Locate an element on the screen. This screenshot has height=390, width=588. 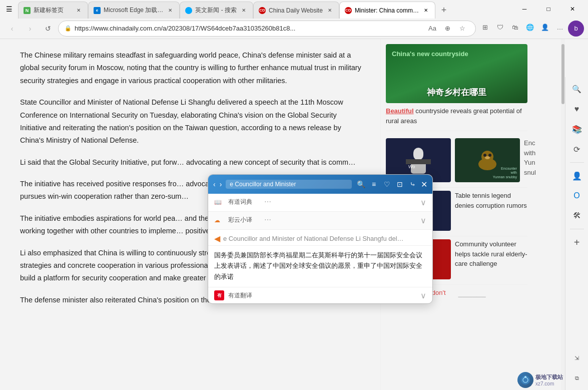
popup-heart-icon: ♡ is located at coordinates (387, 184).